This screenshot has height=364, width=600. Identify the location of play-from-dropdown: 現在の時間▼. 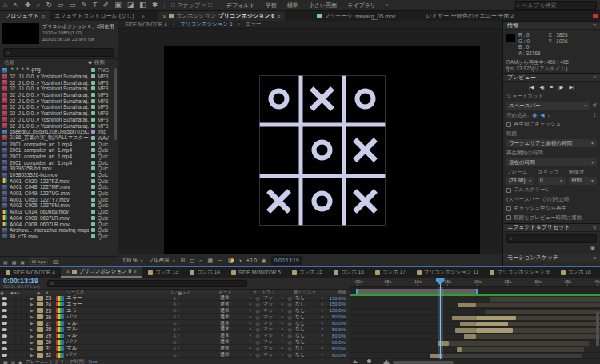
(552, 162).